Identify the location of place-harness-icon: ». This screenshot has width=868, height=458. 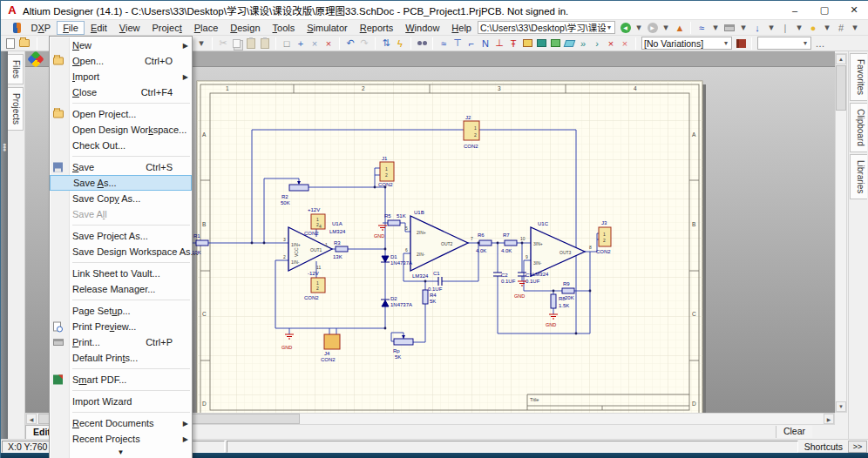
(583, 44).